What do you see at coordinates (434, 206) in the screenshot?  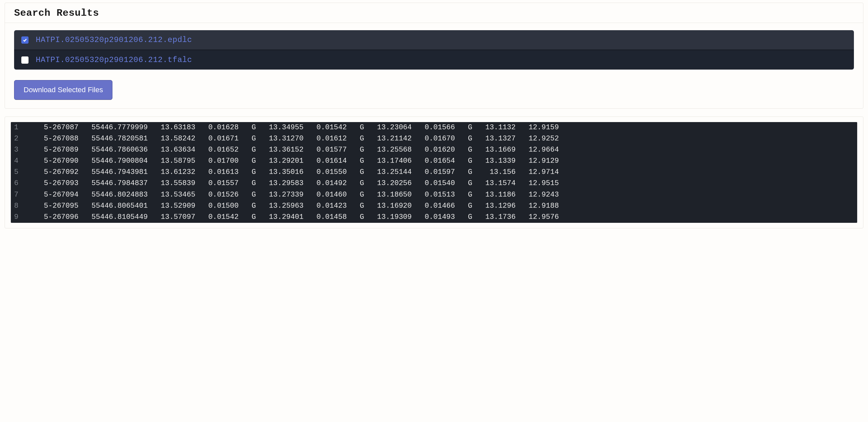 I see `data-row: 8 5-267095 55446.8065401 13.52909 0.0150…` at bounding box center [434, 206].